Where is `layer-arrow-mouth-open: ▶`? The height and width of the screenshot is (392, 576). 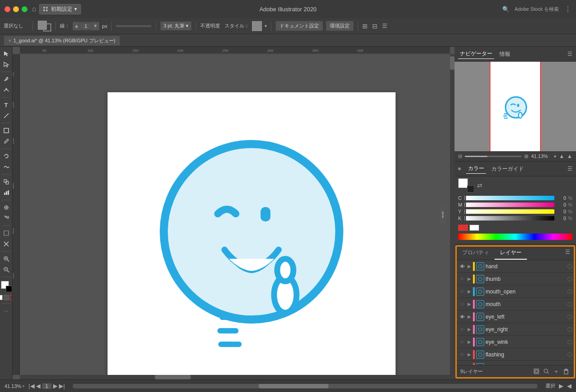 layer-arrow-mouth-open: ▶ is located at coordinates (469, 292).